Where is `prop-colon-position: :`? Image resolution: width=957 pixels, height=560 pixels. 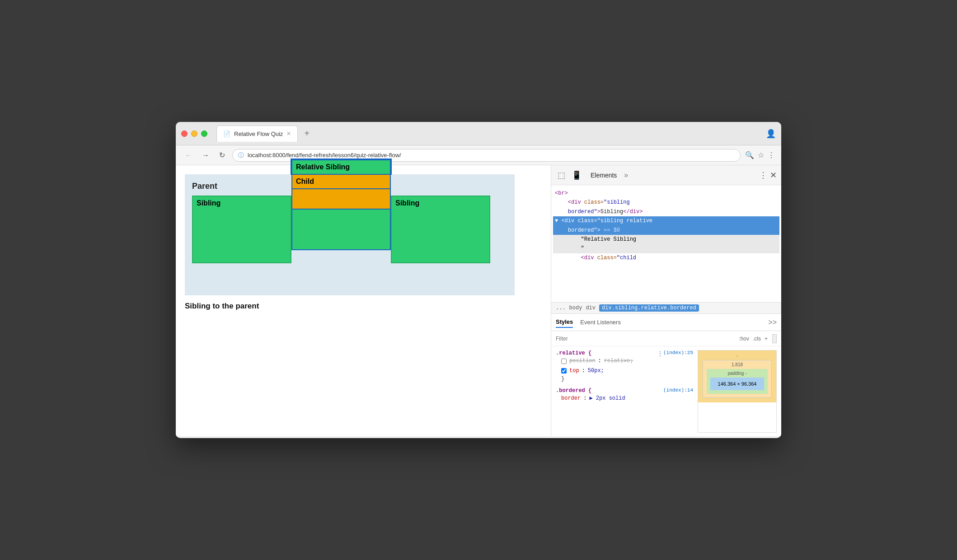
prop-colon-position: : is located at coordinates (600, 361).